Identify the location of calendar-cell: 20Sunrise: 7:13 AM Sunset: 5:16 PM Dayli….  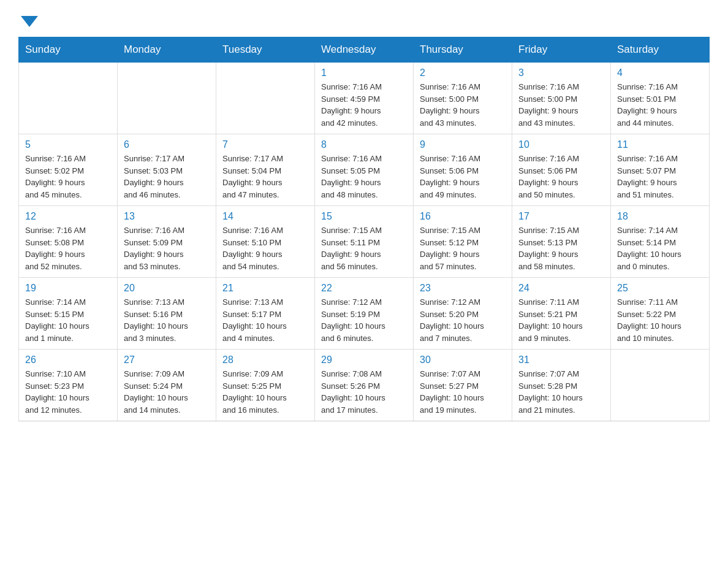
(167, 314).